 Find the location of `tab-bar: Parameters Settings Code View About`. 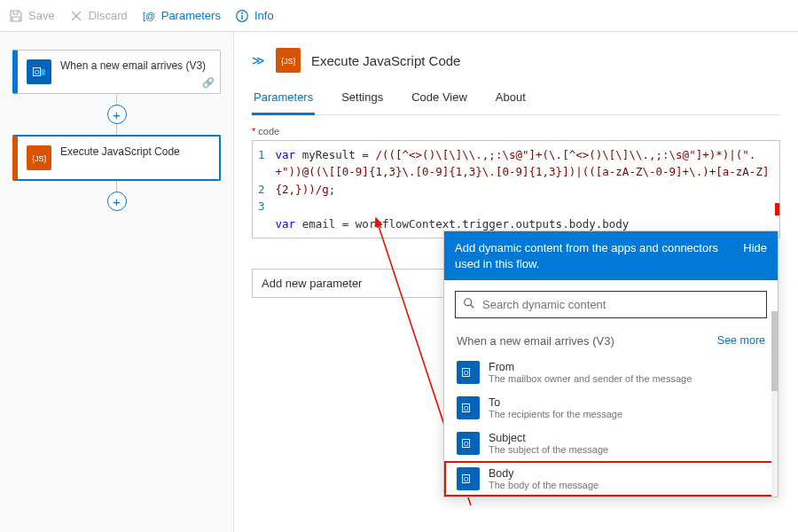

tab-bar: Parameters Settings Code View About is located at coordinates (516, 100).